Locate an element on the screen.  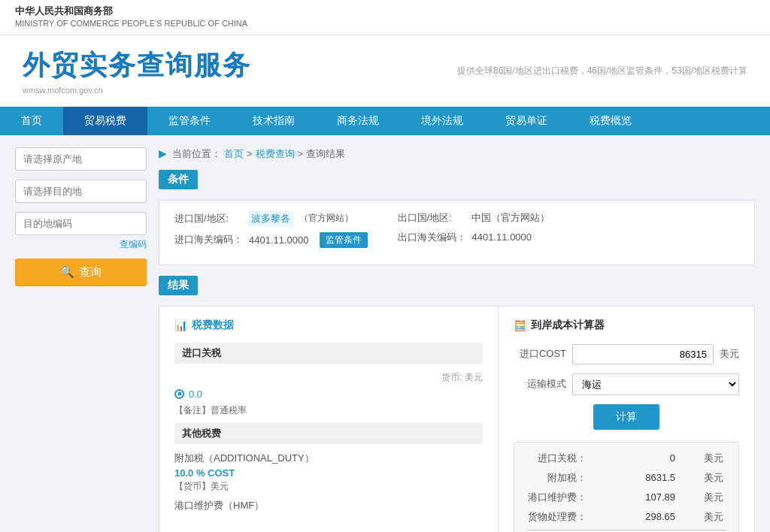
result-import-tariff-value: 0 is located at coordinates (645, 458).